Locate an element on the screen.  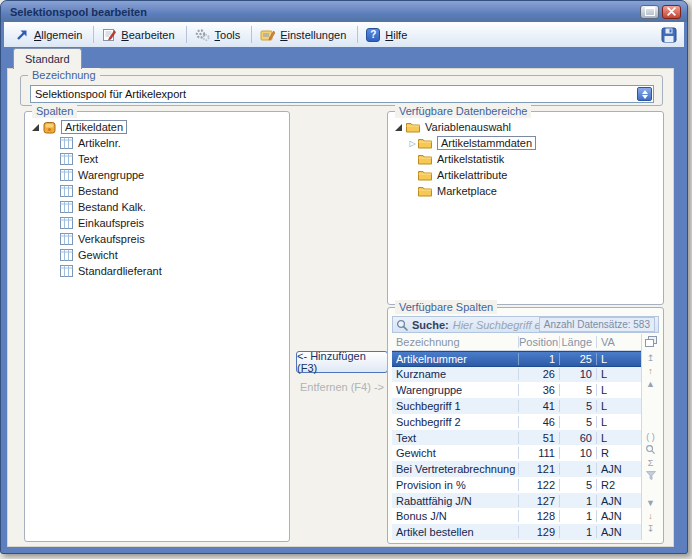
tree-node-label: Artikelnr. is located at coordinates (100, 143).